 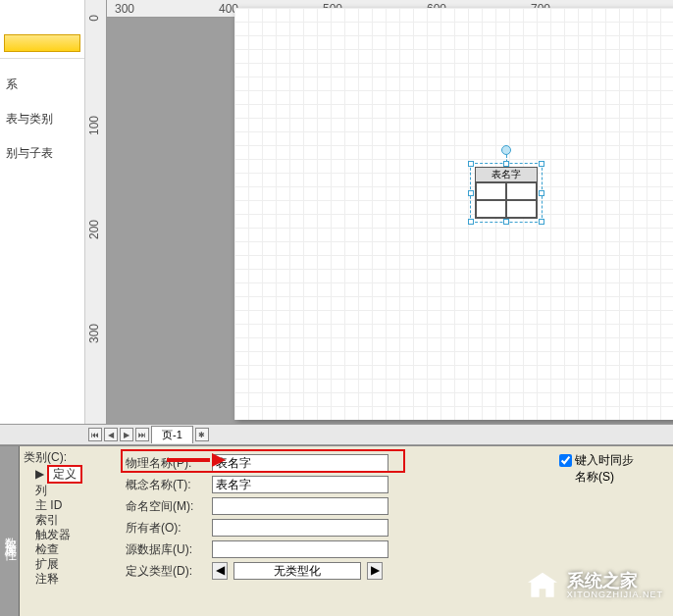 What do you see at coordinates (69, 506) in the screenshot?
I see `tree-node: 主 ID` at bounding box center [69, 506].